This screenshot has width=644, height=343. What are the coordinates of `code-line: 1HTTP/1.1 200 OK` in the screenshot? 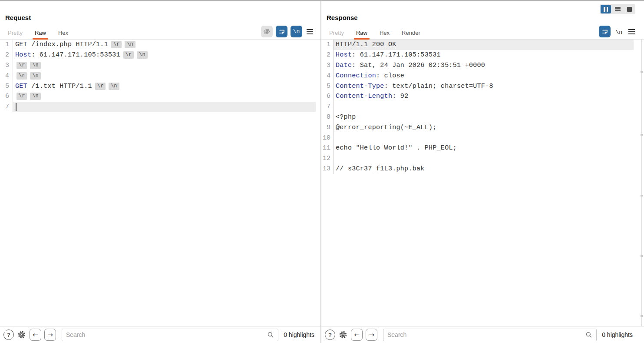 It's located at (483, 45).